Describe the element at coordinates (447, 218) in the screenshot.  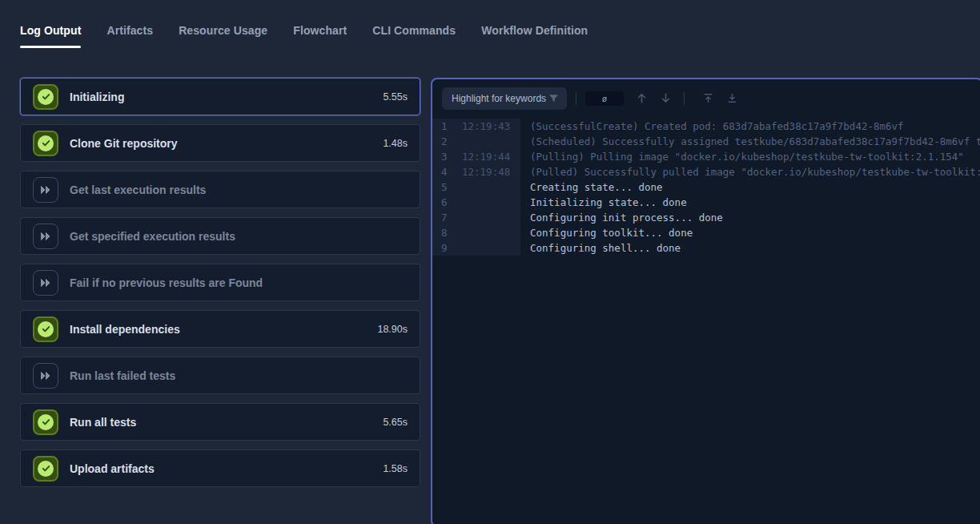
I see `line-number: 7` at that location.